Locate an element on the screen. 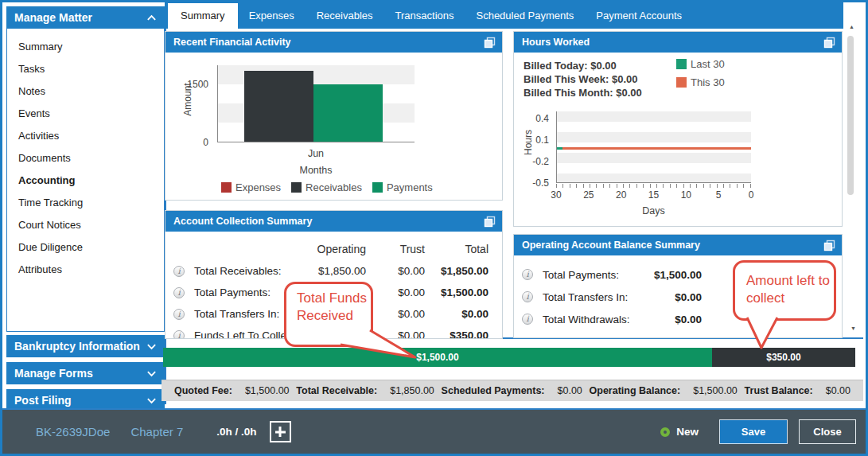 This screenshot has height=456, width=868. tab-transactions: Transactions is located at coordinates (425, 16).